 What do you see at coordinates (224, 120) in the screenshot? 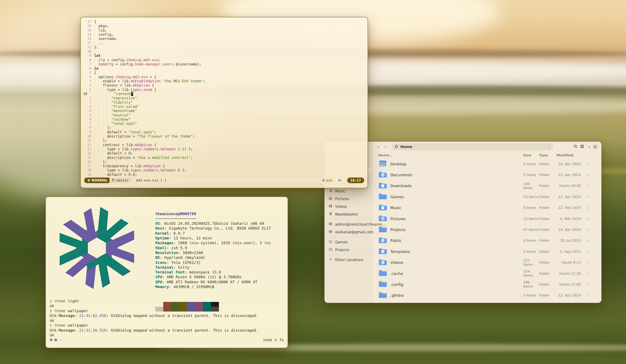
I see `editor-line: 6 "rainbow"` at bounding box center [224, 120].